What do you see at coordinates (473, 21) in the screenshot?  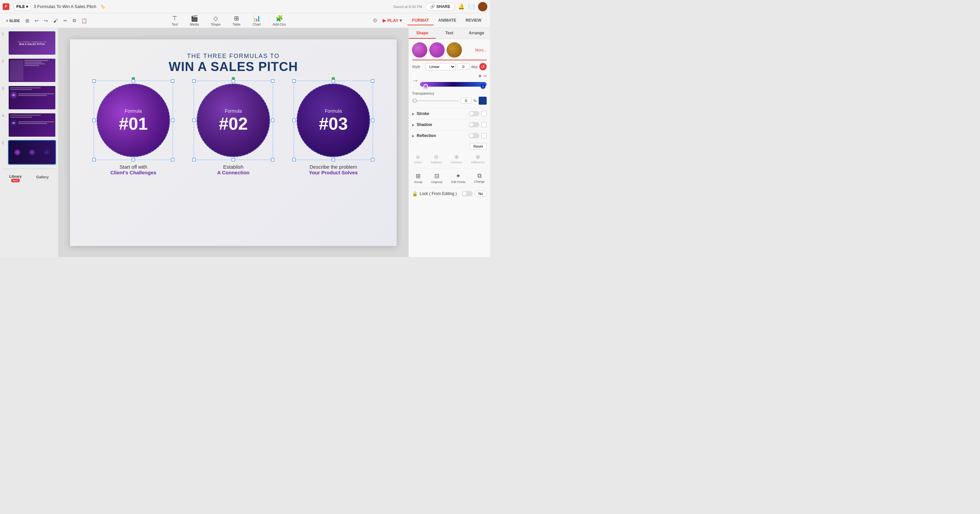 I see `tab-review: REVIEW` at bounding box center [473, 21].